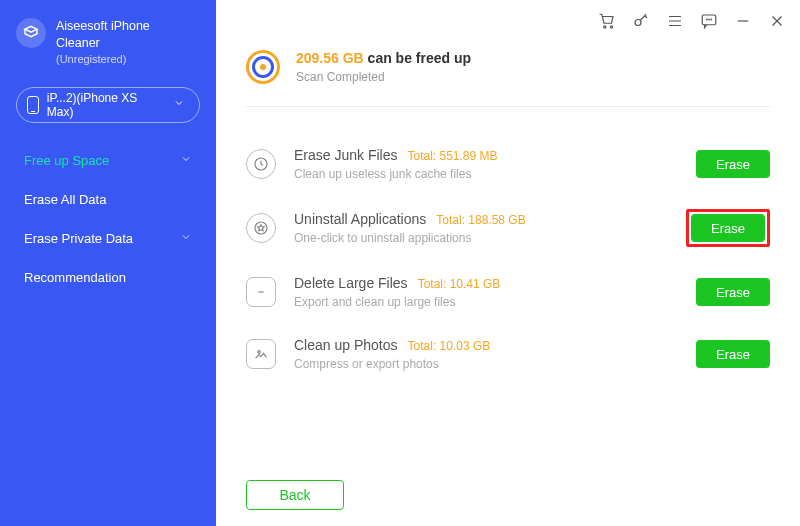 The height and width of the screenshot is (526, 800). I want to click on app-title-line1: Aiseesoft iPhone, so click(103, 26).